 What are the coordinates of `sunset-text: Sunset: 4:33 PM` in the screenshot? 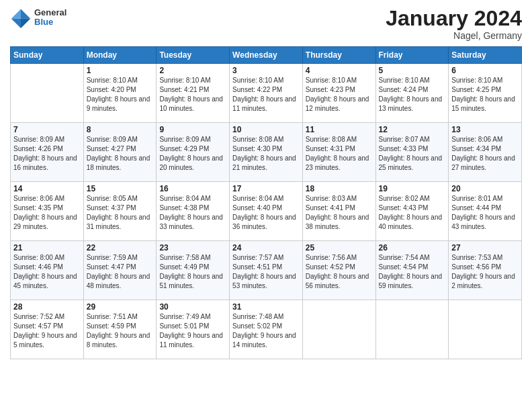 It's located at (404, 149).